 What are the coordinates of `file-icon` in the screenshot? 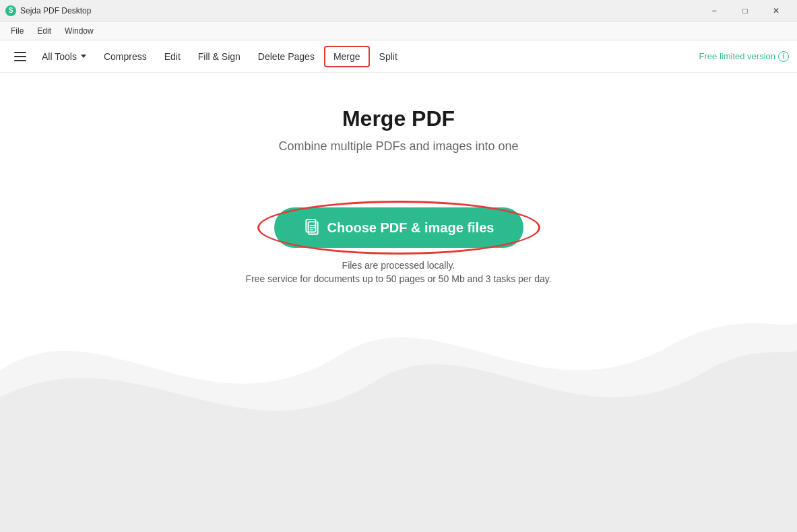 It's located at (312, 228).